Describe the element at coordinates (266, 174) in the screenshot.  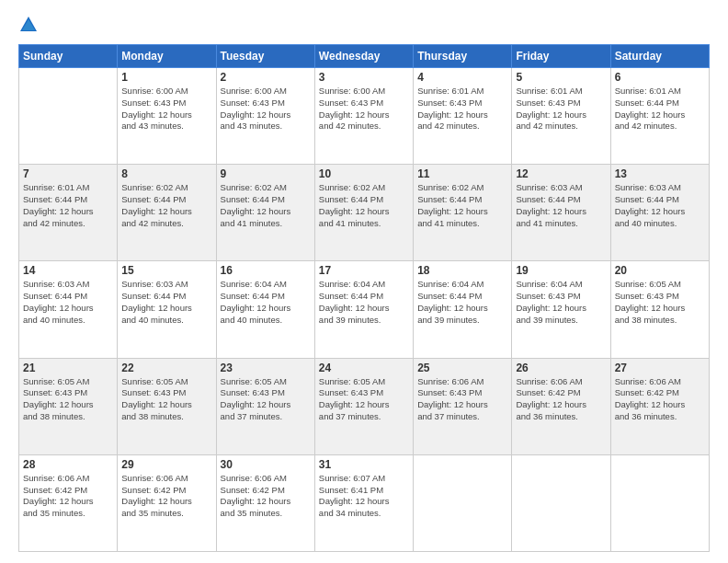
I see `day-number: 9` at that location.